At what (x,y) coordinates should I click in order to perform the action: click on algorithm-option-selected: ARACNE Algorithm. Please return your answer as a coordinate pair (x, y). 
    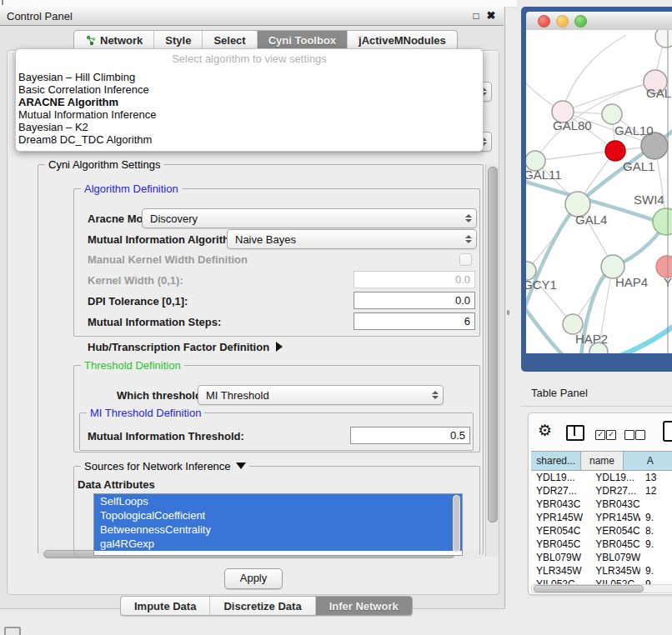
    Looking at the image, I should click on (248, 102).